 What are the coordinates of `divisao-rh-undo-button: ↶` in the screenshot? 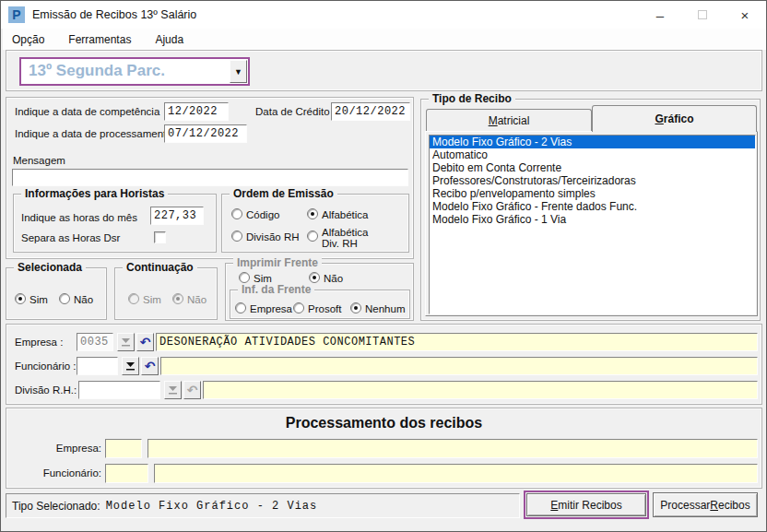 It's located at (192, 390).